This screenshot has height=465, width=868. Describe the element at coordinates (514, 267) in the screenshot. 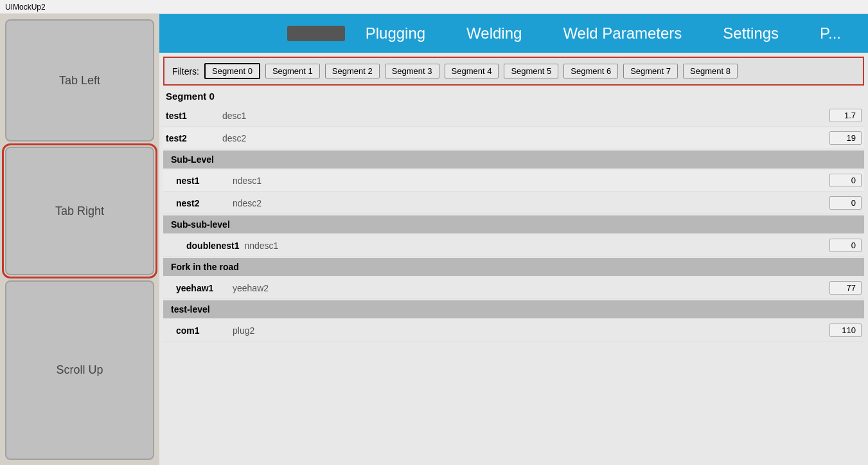

I see `fork-road-header: Fork in the road` at that location.